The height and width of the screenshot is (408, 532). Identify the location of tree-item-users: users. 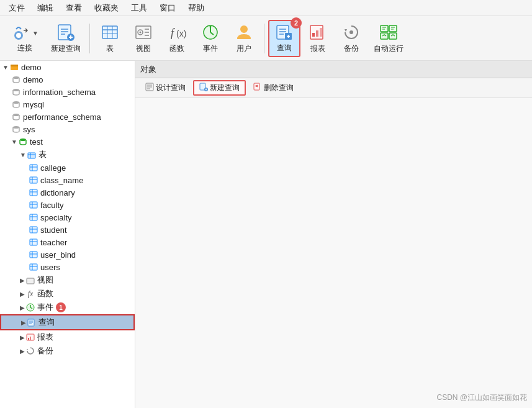
(67, 267).